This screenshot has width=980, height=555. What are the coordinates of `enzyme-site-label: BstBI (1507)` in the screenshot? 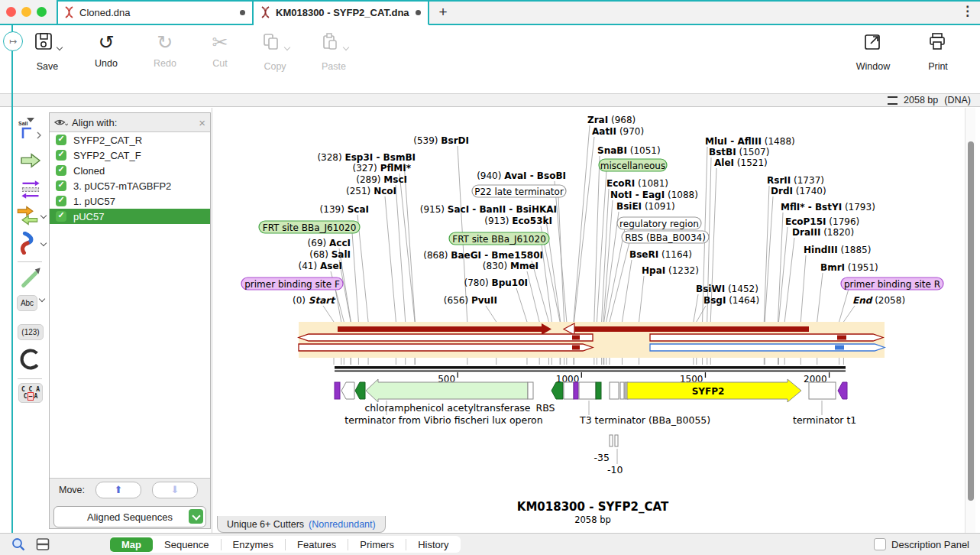 It's located at (739, 152).